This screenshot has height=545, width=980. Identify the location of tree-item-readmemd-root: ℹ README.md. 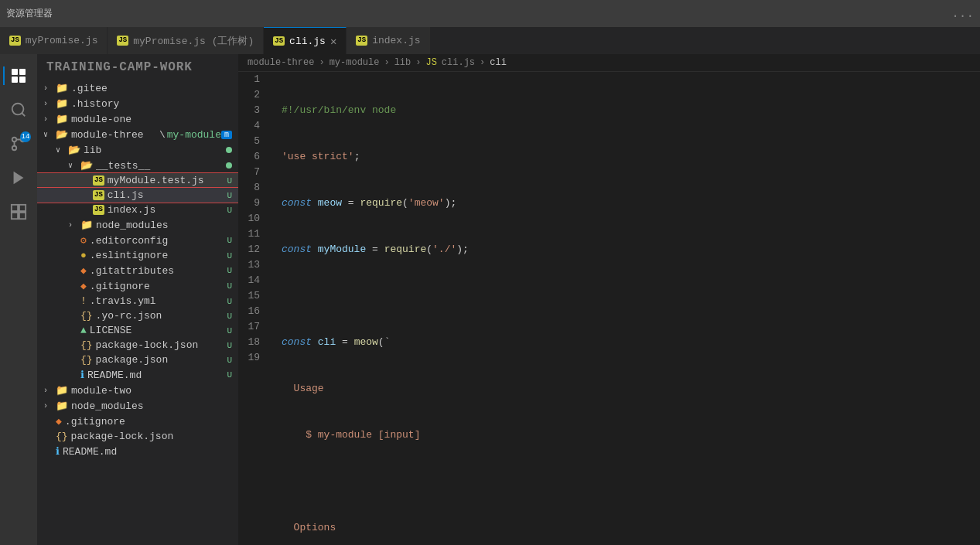
(138, 451).